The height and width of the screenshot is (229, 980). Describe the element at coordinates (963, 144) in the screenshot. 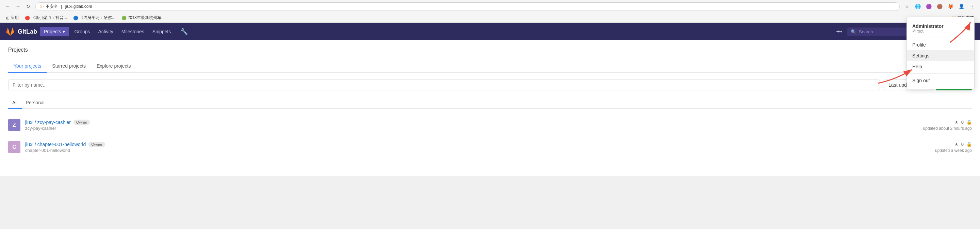

I see `star-count-2: 0` at that location.